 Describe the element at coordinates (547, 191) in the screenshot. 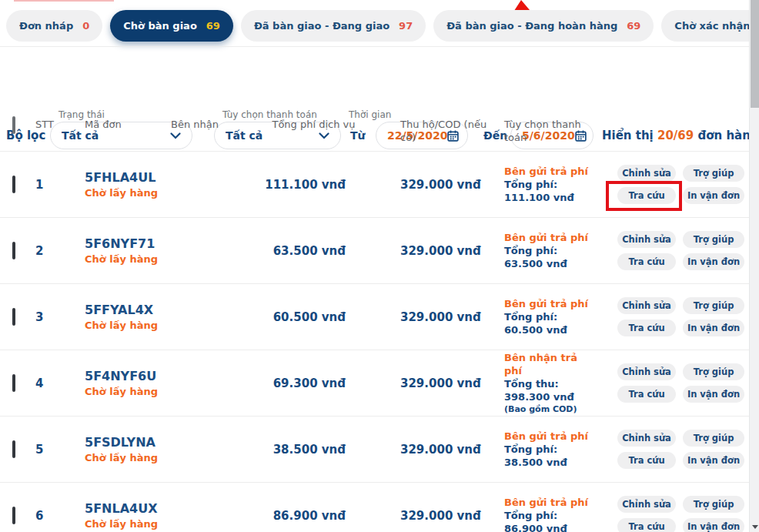

I see `payment-total: Tổng phí: 111.100 vnđ` at that location.